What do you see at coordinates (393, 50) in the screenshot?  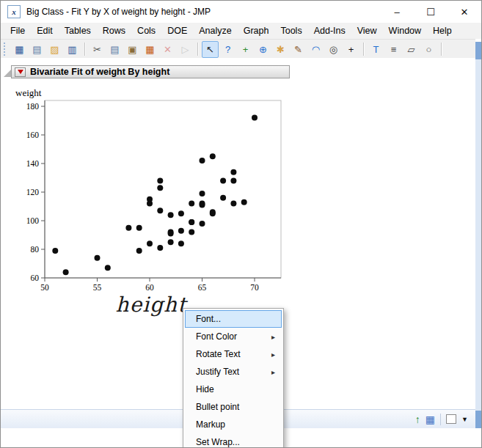 I see `line-tool-button: ≡` at bounding box center [393, 50].